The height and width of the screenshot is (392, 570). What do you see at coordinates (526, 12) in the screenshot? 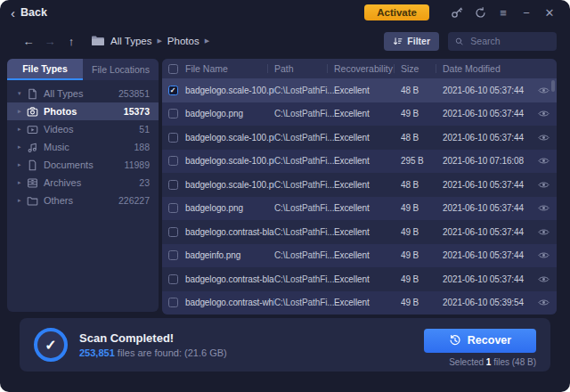
I see `minimize-icon: −` at bounding box center [526, 12].